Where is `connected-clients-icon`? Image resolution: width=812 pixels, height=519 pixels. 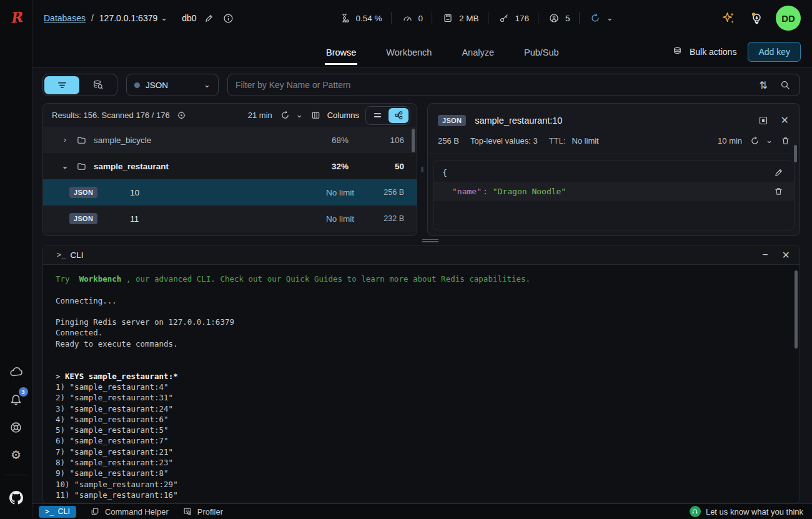
connected-clients-icon is located at coordinates (554, 18).